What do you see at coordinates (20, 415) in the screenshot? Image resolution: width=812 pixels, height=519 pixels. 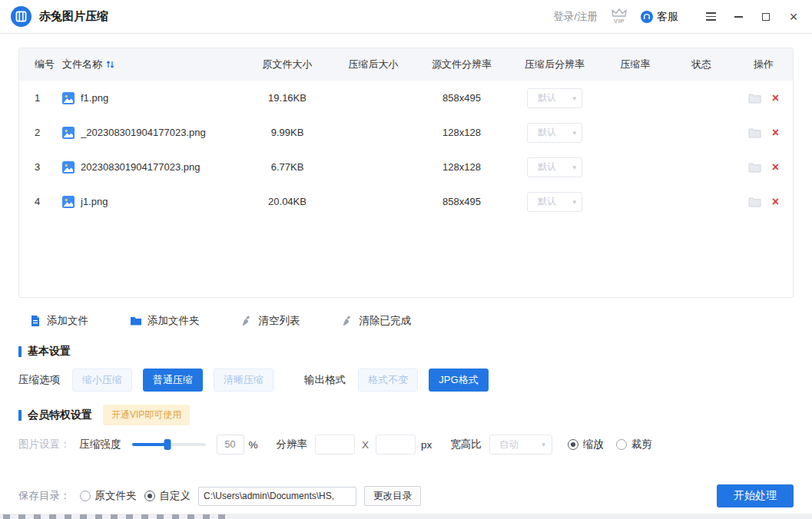 I see `section-marker` at bounding box center [20, 415].